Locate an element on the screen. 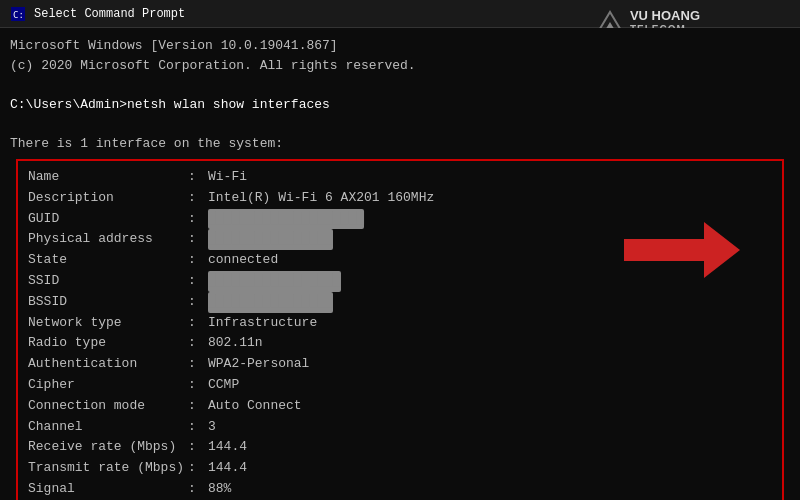 The height and width of the screenshot is (500, 800). info-value: ████████████████████ is located at coordinates (286, 220).